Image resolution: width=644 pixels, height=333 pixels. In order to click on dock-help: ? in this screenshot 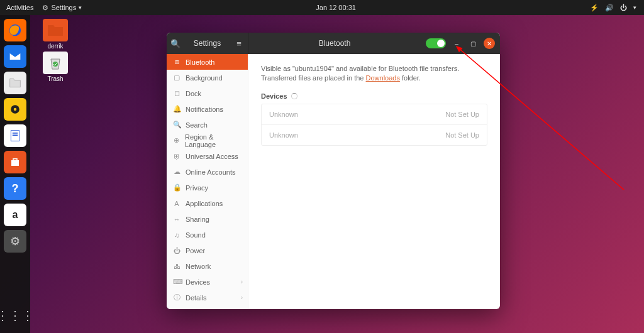, I will do `click(15, 188)`.